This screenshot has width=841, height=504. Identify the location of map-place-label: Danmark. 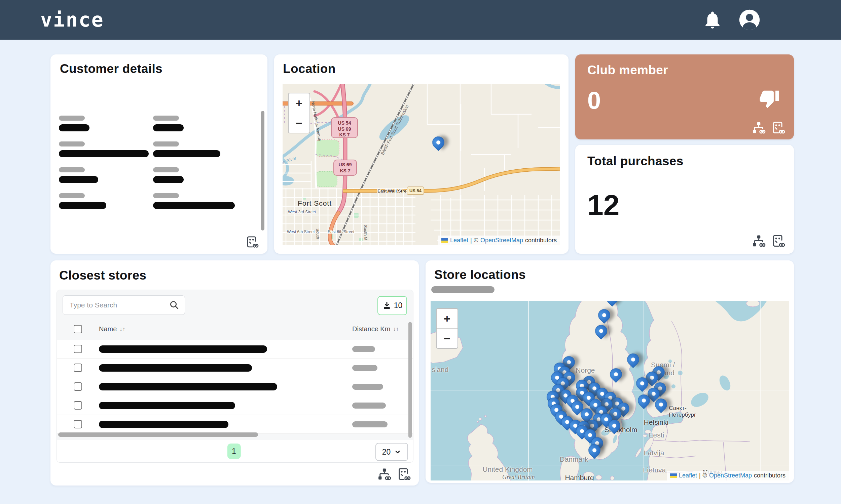
(574, 459).